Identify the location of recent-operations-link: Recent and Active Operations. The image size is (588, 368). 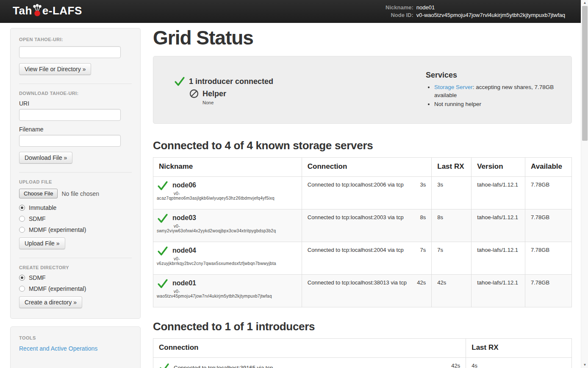
(58, 348).